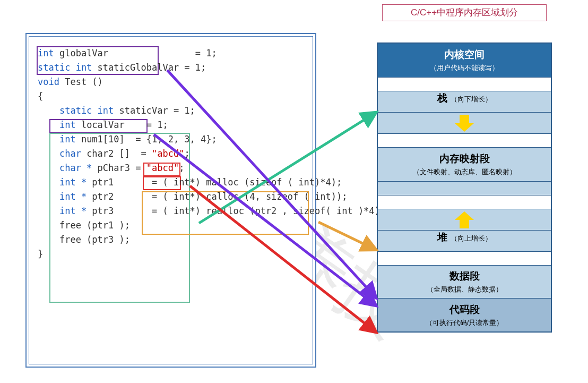  Describe the element at coordinates (171, 139) in the screenshot. I see `code-line: int num1[10] = {1, 2, 3, 4};` at that location.